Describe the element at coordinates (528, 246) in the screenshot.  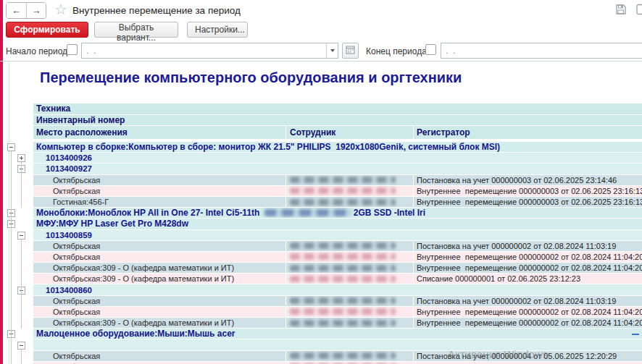
I see `registrator-cell: Постановка на учет 000000002 от 02.08.20…` at that location.